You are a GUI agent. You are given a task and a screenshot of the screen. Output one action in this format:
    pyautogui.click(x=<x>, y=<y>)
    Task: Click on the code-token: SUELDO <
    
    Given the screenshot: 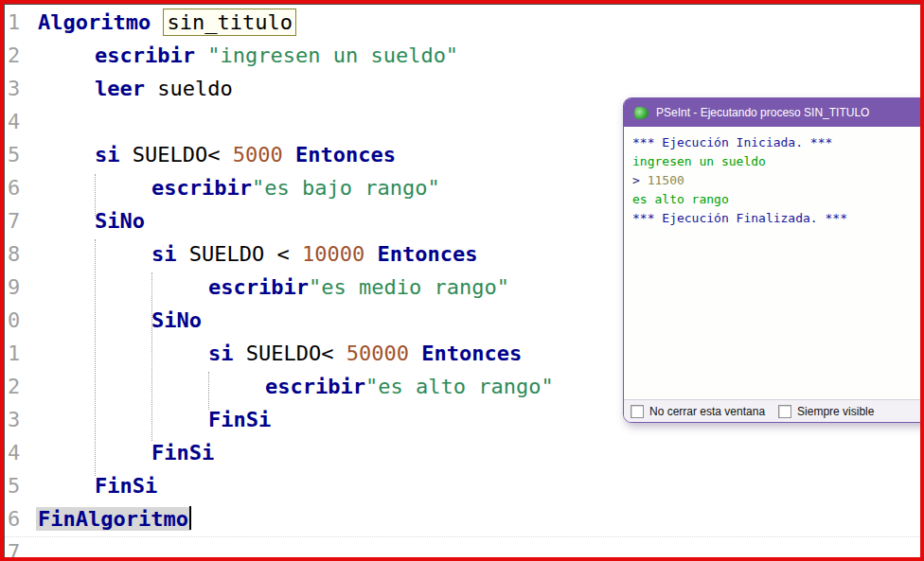 What is the action you would take?
    pyautogui.click(x=240, y=254)
    